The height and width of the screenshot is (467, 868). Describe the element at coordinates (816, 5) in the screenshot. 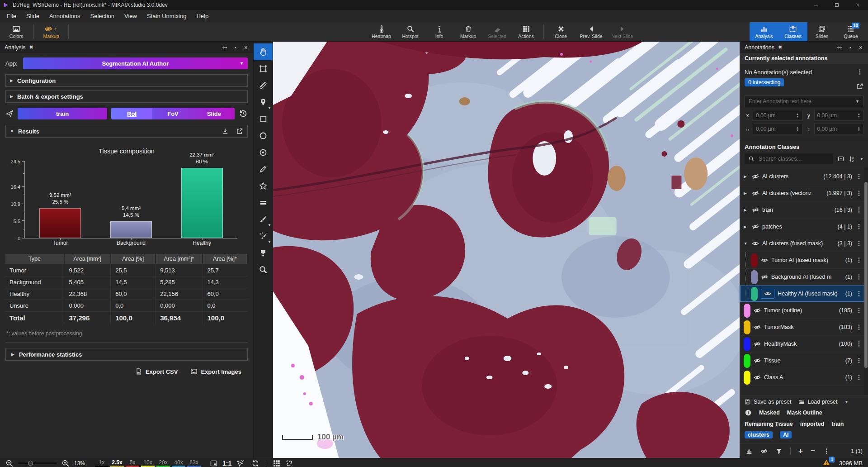

I see `minimize-button` at that location.